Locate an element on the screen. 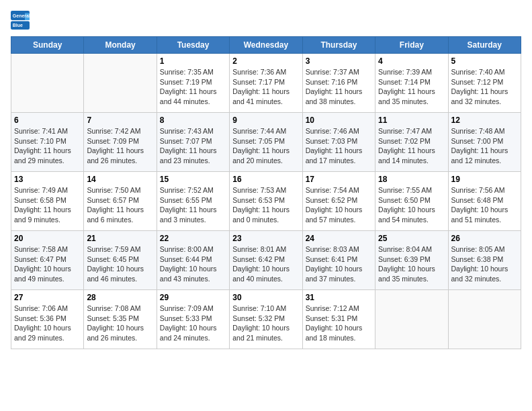 Image resolution: width=532 pixels, height=411 pixels. day-content: Sunrise: 7:37 AM Sunset: 7:16 PM Dayligh… is located at coordinates (339, 87).